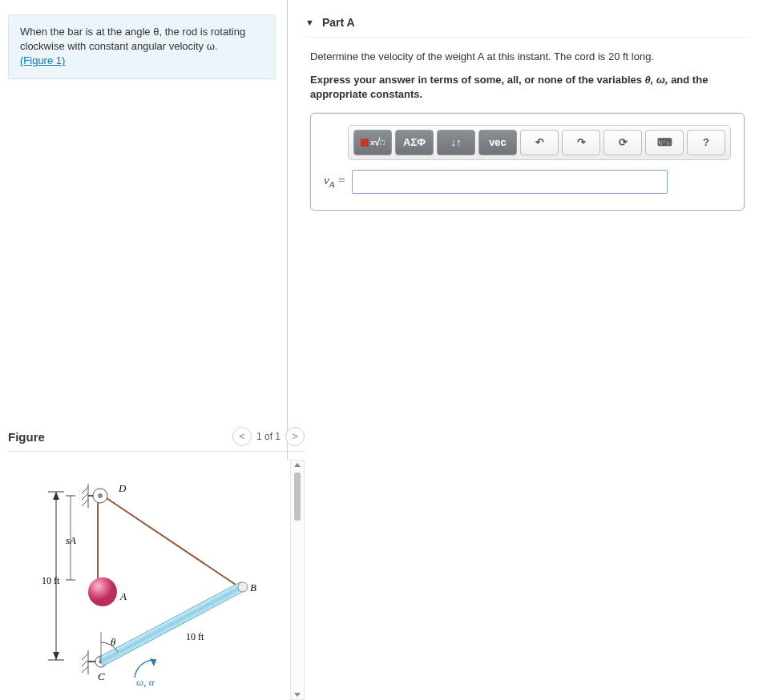 The width and height of the screenshot is (767, 700). What do you see at coordinates (142, 46) in the screenshot?
I see `problem-statement: When the bar is at the angle θ, the rod …` at bounding box center [142, 46].